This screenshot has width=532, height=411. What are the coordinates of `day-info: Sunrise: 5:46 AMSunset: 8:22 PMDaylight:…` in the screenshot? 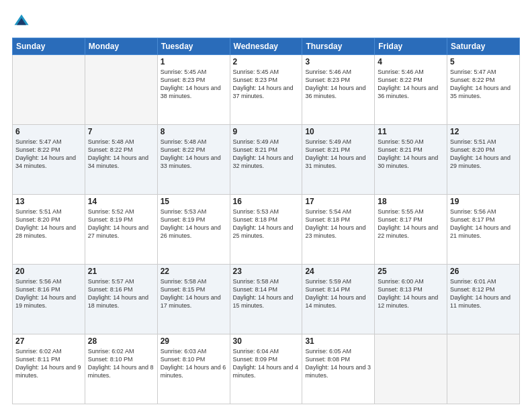 It's located at (411, 85).